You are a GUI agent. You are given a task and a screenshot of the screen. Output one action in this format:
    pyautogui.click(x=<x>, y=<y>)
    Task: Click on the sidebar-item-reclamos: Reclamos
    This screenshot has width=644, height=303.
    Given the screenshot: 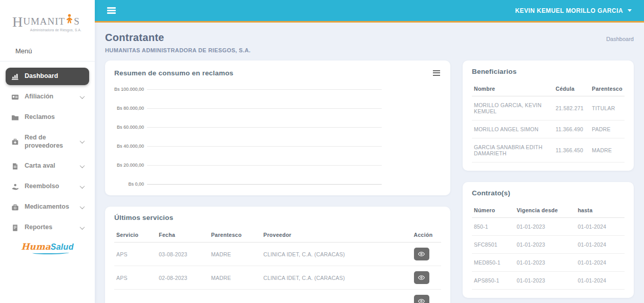 What is the action you would take?
    pyautogui.click(x=47, y=117)
    